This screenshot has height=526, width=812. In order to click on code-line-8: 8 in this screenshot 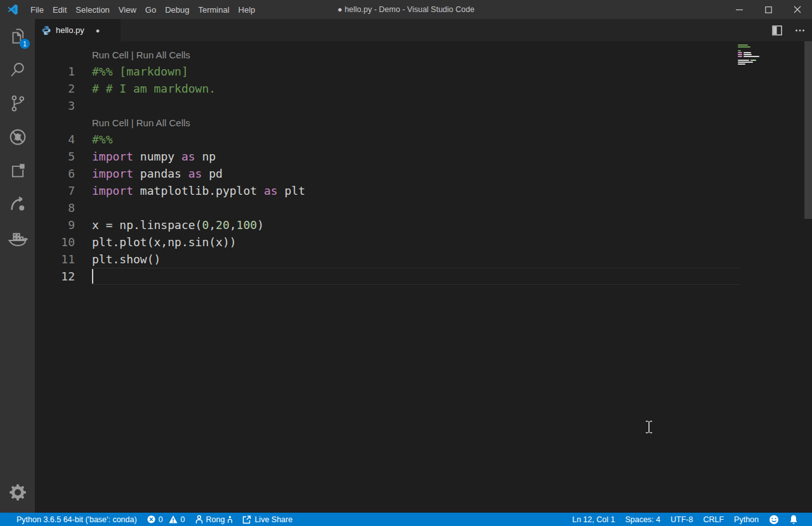, I will do `click(424, 208)`.